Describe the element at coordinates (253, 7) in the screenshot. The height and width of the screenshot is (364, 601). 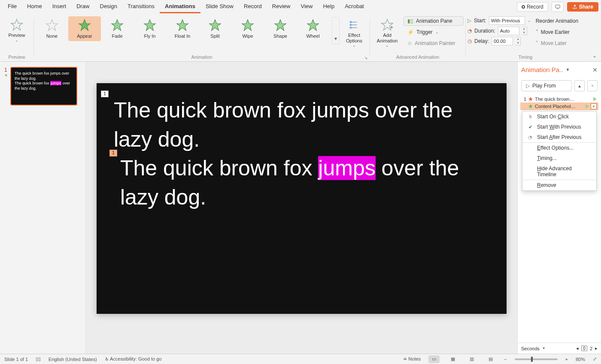
I see `tab-record: Record` at that location.